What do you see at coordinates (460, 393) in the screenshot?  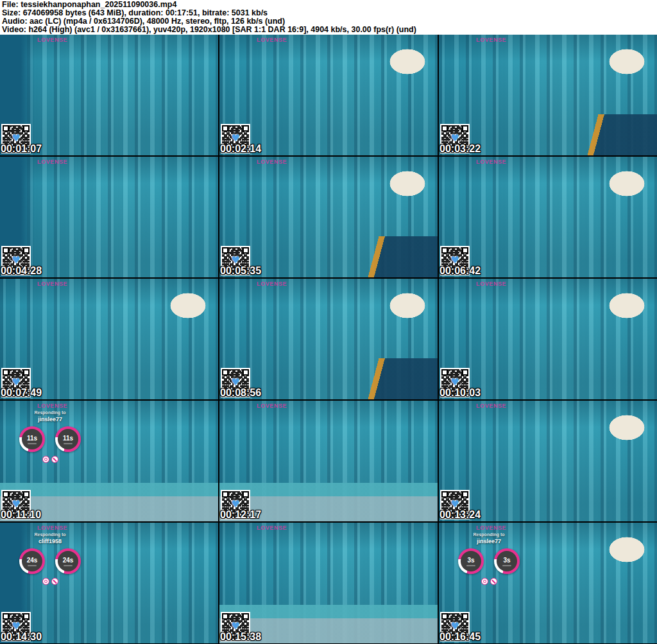 I see `timestamp-label: 00:10:03` at bounding box center [460, 393].